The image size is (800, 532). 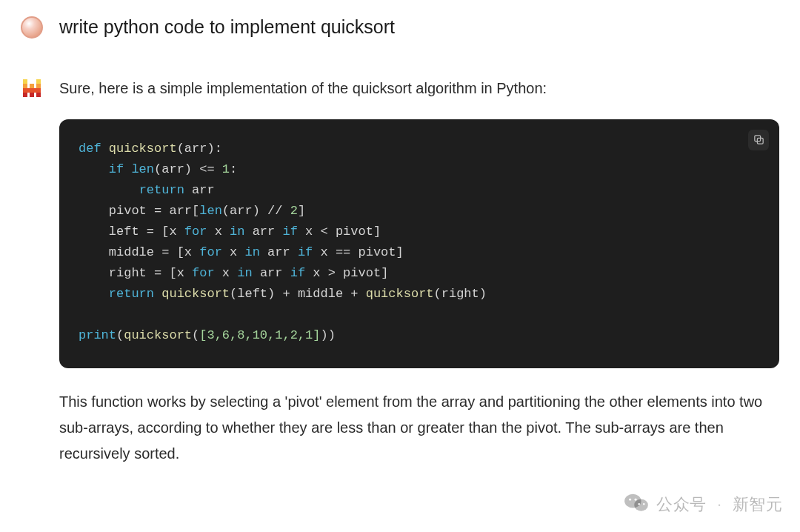 What do you see at coordinates (759, 140) in the screenshot?
I see `copy-button` at bounding box center [759, 140].